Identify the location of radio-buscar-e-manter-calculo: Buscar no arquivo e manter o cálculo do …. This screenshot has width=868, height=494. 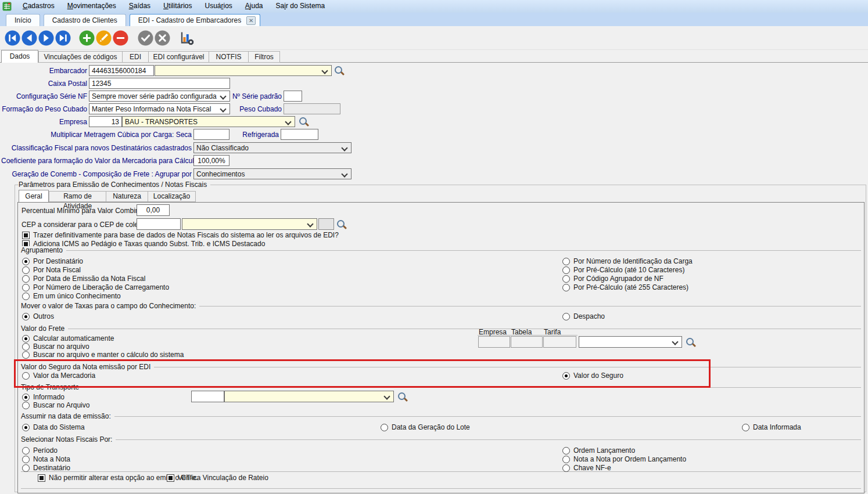
(103, 355).